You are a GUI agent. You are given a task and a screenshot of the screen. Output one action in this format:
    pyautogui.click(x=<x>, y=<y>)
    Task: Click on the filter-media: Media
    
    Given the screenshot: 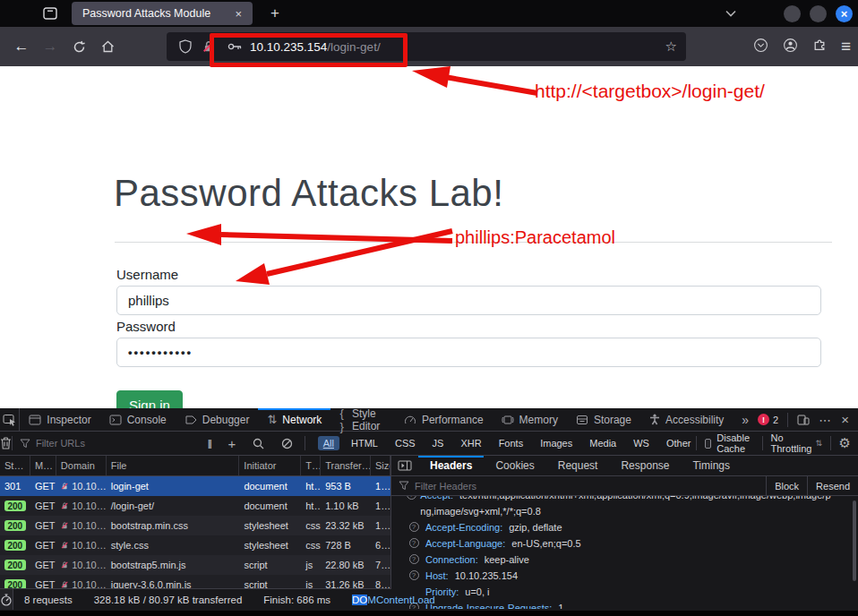 What is the action you would take?
    pyautogui.click(x=603, y=443)
    